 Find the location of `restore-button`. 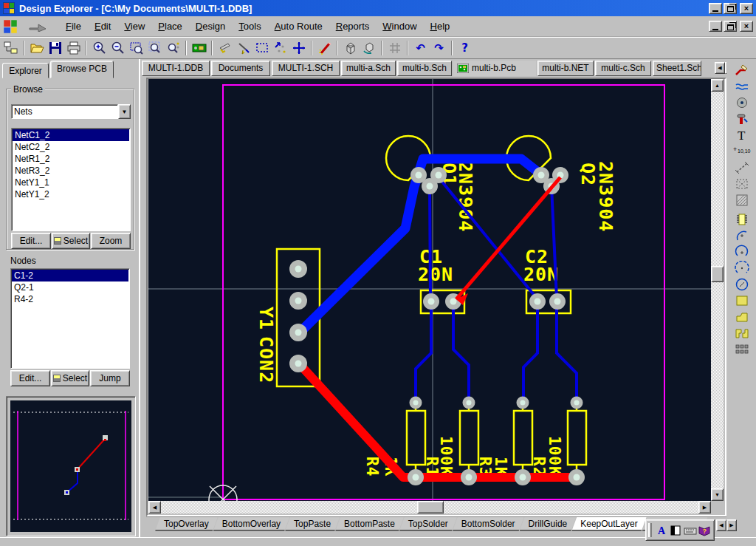

restore-button is located at coordinates (730, 9).